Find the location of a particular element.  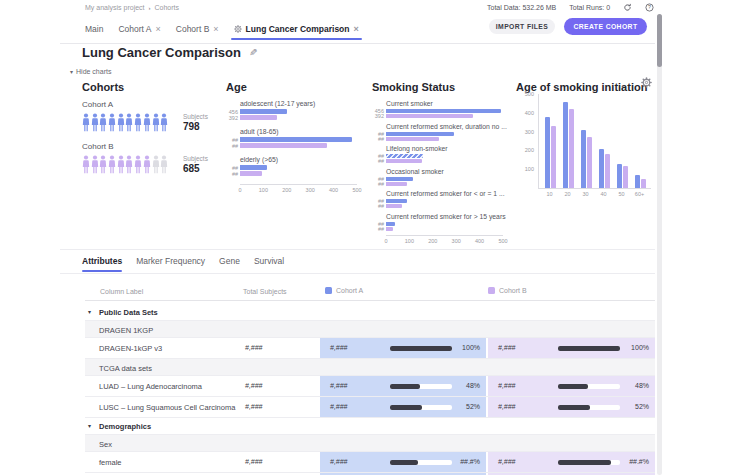

tab-lung-cancer-comparison: Lung Cancer Comparison× is located at coordinates (296, 32).